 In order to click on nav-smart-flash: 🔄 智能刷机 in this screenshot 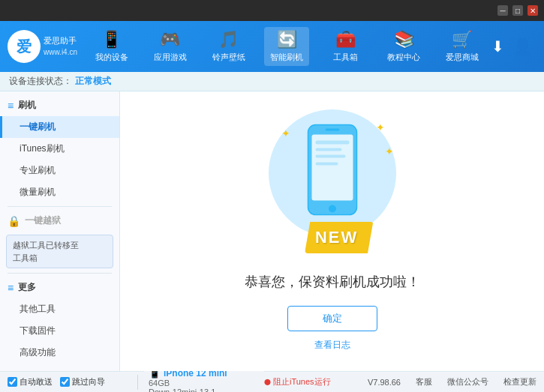, I will do `click(287, 46)`.